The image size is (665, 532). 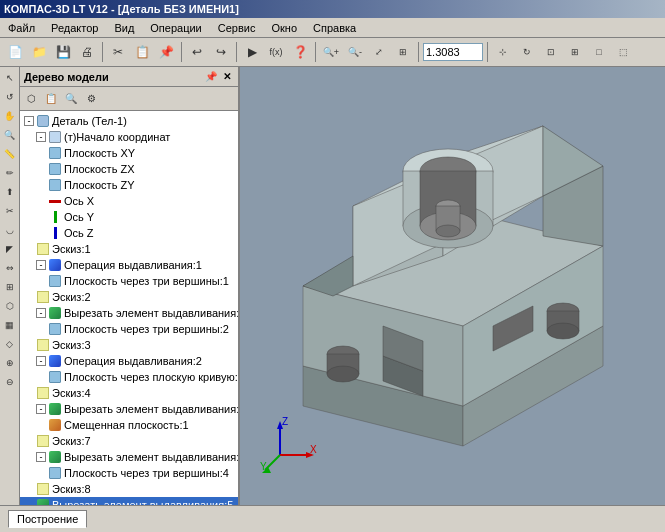 I want to click on menu-view: Вид, so click(x=124, y=28).